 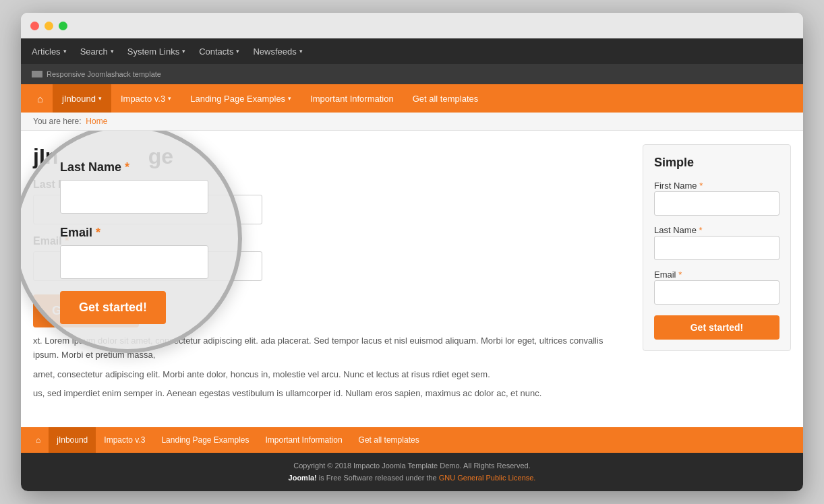 I want to click on top-nav-articles: Articles ▾, so click(x=49, y=51).